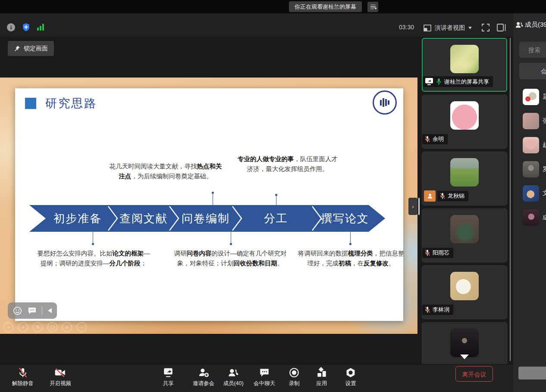  What do you see at coordinates (458, 82) in the screenshot?
I see `participant-name-bar: 谢桂兰的屏幕共享` at bounding box center [458, 82].